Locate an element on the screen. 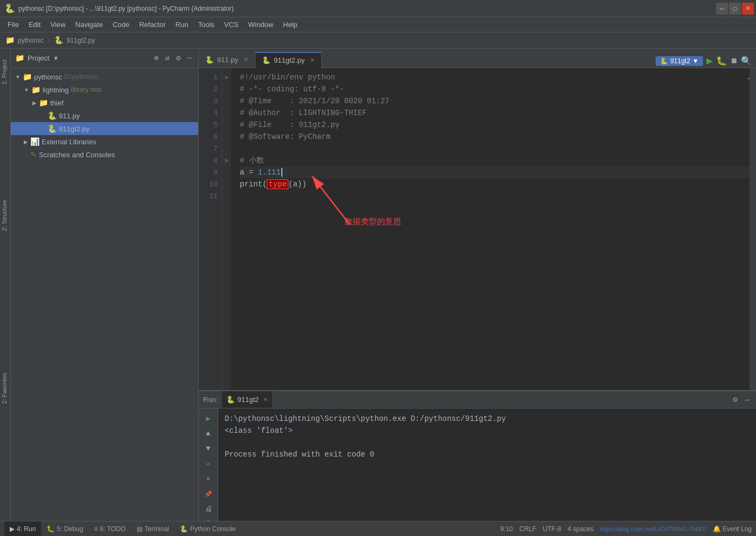  minimize-button: ─ is located at coordinates (722, 9).